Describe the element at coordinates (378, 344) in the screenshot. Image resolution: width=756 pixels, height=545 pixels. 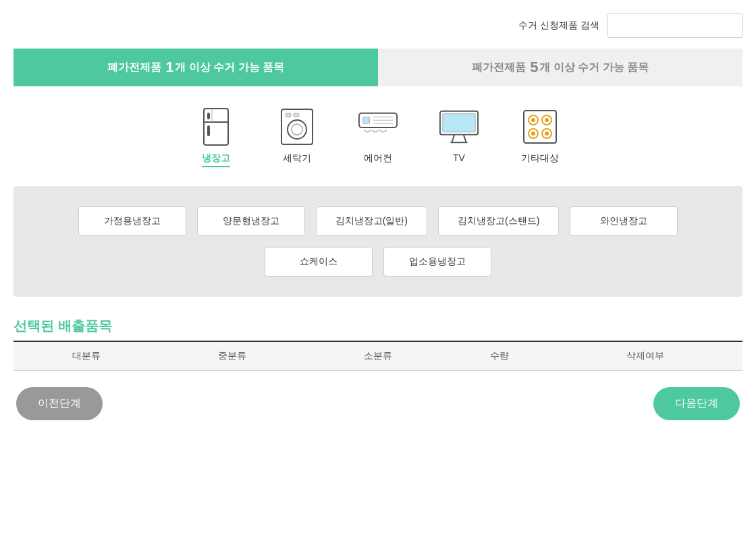
I see `selected-section: 선택된 배출품목 대분류 중분류 소분류 수량 삭제여부` at that location.